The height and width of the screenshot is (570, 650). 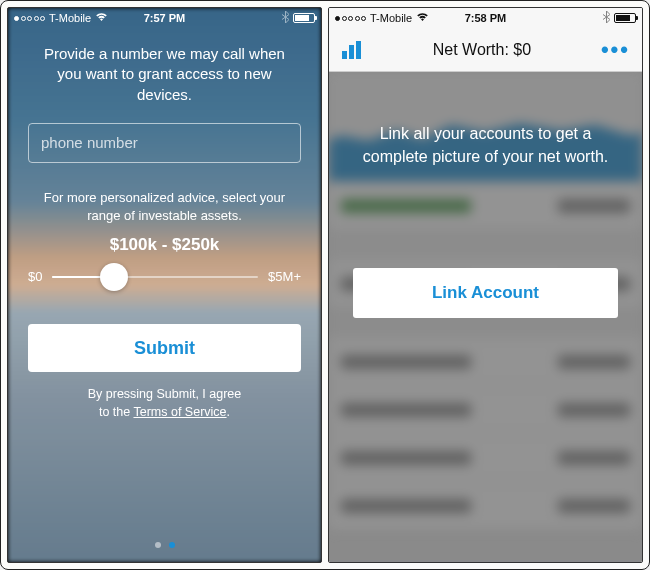 I want to click on asset-slider, so click(x=155, y=277).